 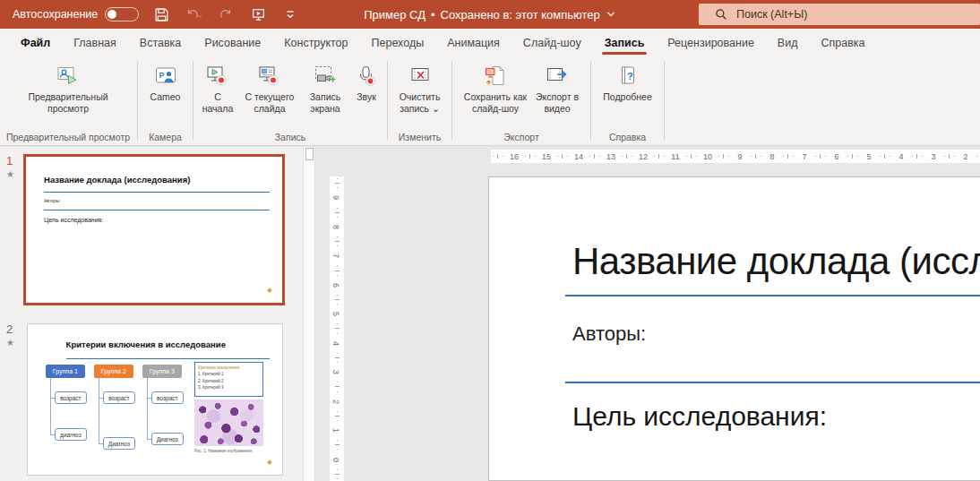 I want to click on slide-1-thumbnail: Название доклада (исследования) Авторы: …, so click(x=154, y=229).